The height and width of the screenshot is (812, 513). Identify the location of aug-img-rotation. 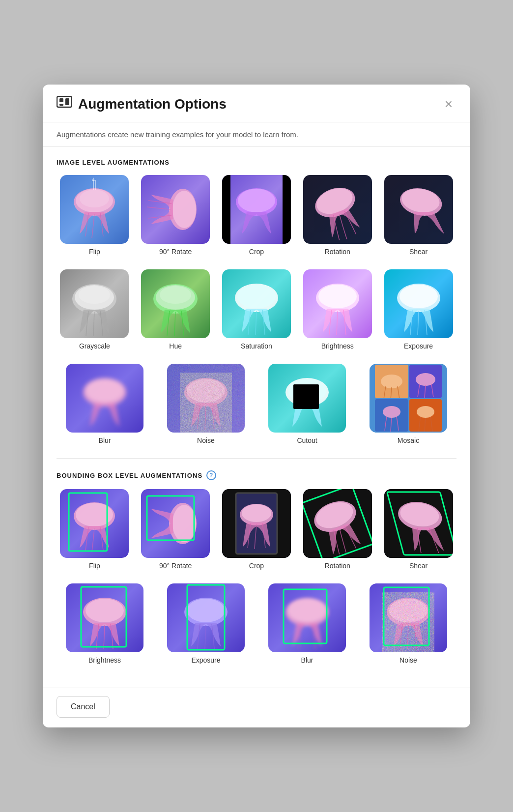
(338, 209).